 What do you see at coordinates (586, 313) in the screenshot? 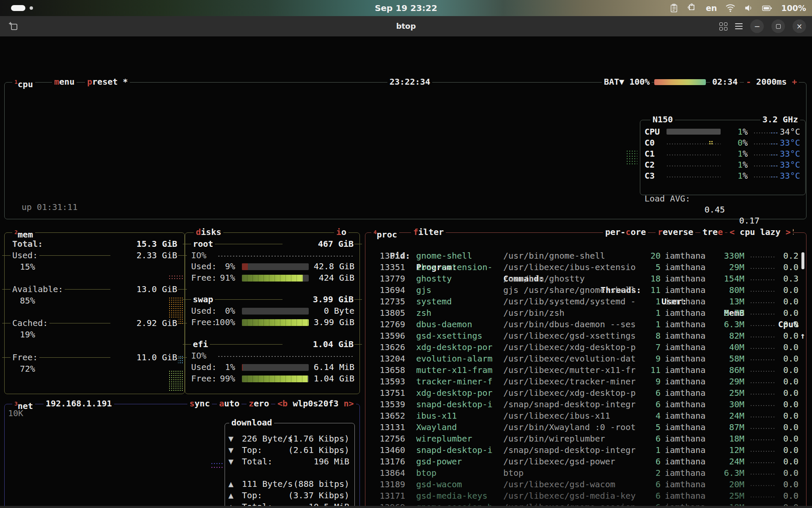
I see `process-row: 13805zsh/usr/bin/zsh1iamthana8.7M0.0` at bounding box center [586, 313].